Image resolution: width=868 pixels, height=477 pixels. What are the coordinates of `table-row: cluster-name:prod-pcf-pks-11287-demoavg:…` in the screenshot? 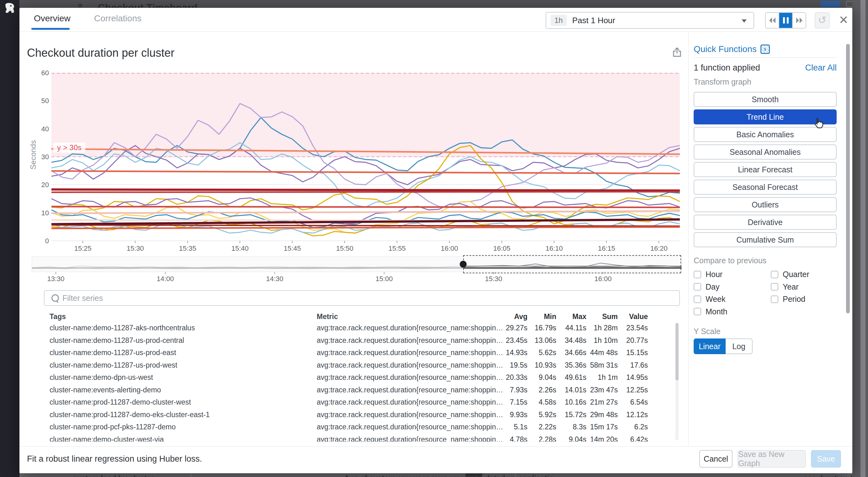 It's located at (356, 427).